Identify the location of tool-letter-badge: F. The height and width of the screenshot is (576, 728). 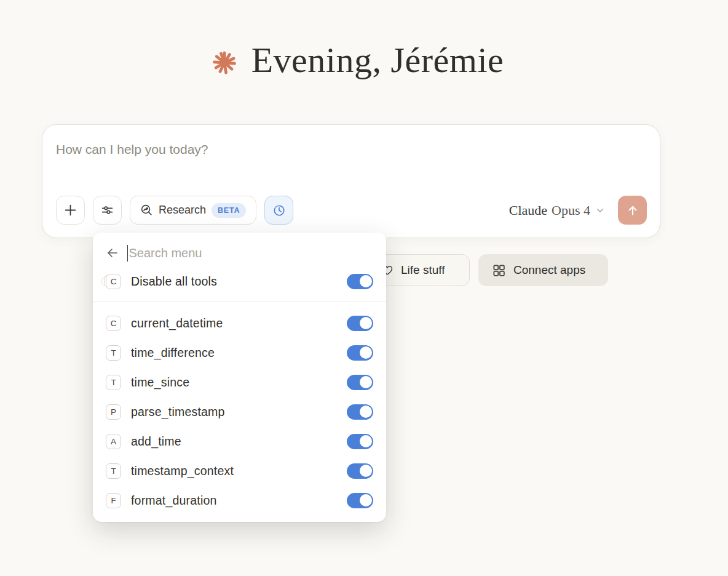
(113, 501).